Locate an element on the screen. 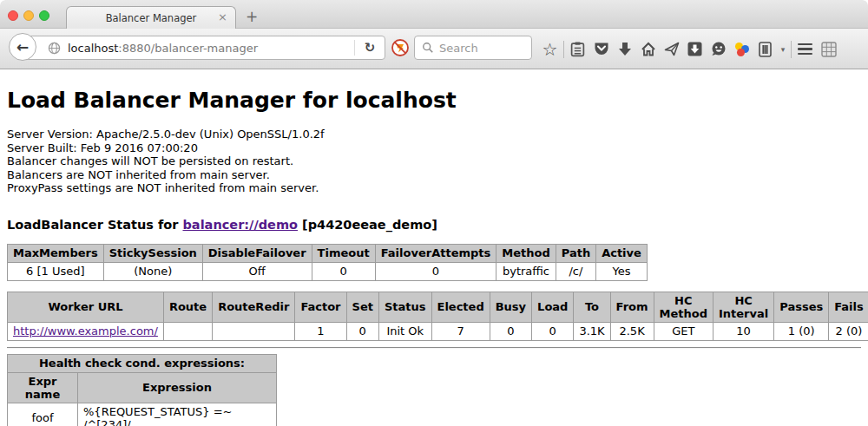 This screenshot has width=868, height=426. sidebar-panel-button is located at coordinates (766, 49).